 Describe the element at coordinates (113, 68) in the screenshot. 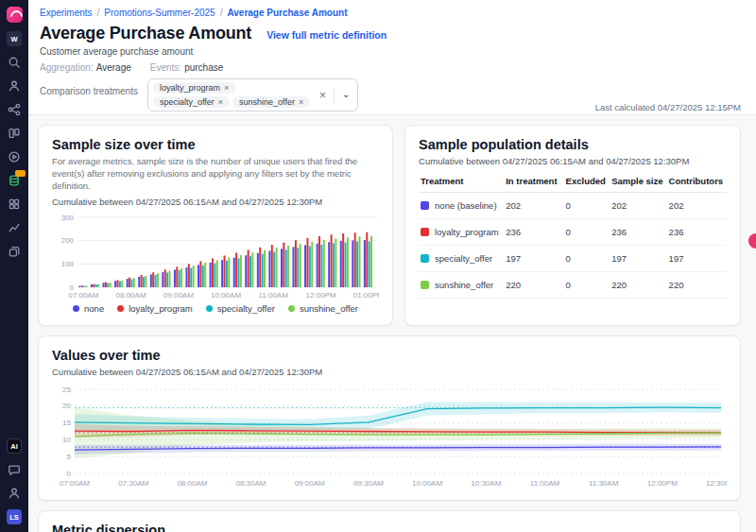

I see `aggregation-value: Average` at that location.